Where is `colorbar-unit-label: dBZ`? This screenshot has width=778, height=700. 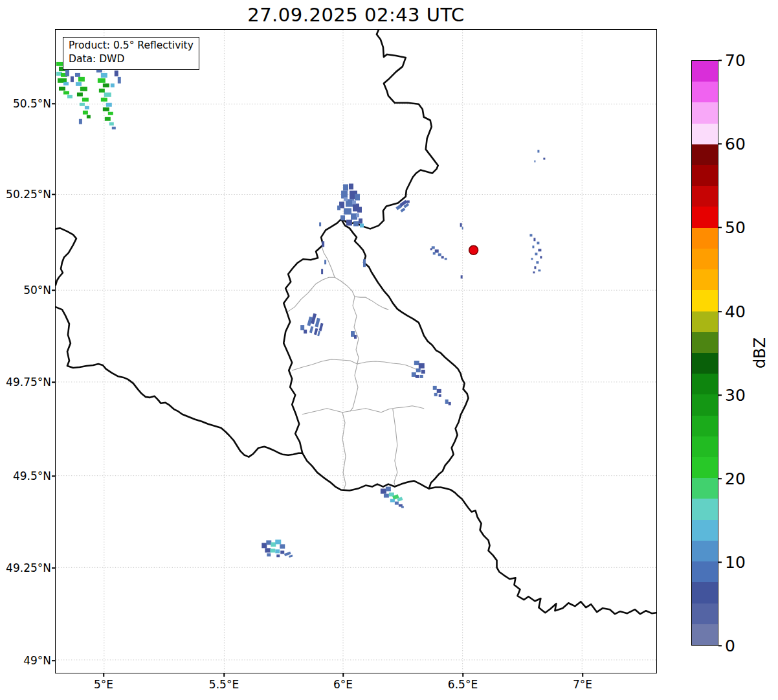 colorbar-unit-label: dBZ is located at coordinates (760, 353).